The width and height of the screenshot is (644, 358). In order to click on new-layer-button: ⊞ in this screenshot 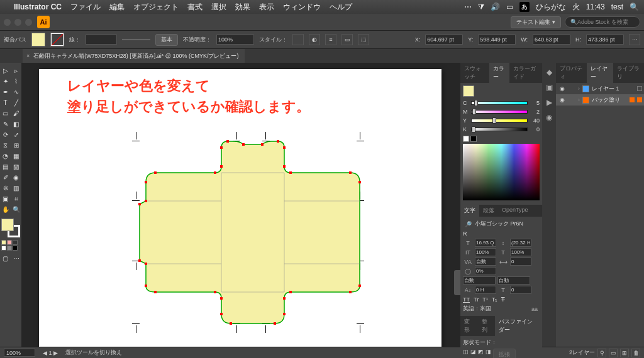, I will do `click(625, 353)`.